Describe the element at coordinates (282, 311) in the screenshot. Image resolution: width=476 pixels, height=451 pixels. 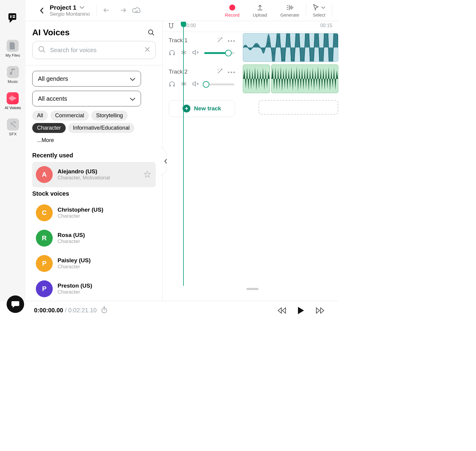
I see `rewind-button` at that location.